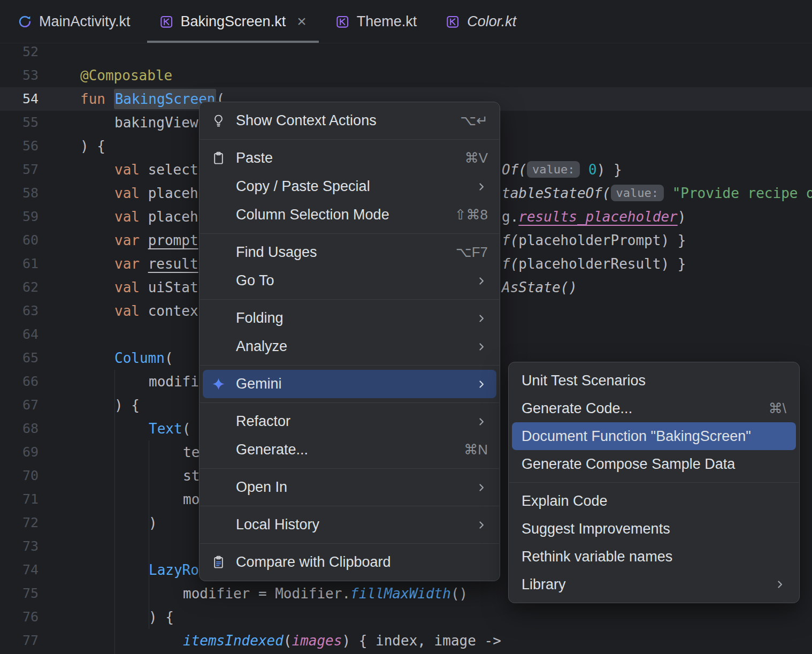  I want to click on code-segment: AsState(), so click(539, 287).